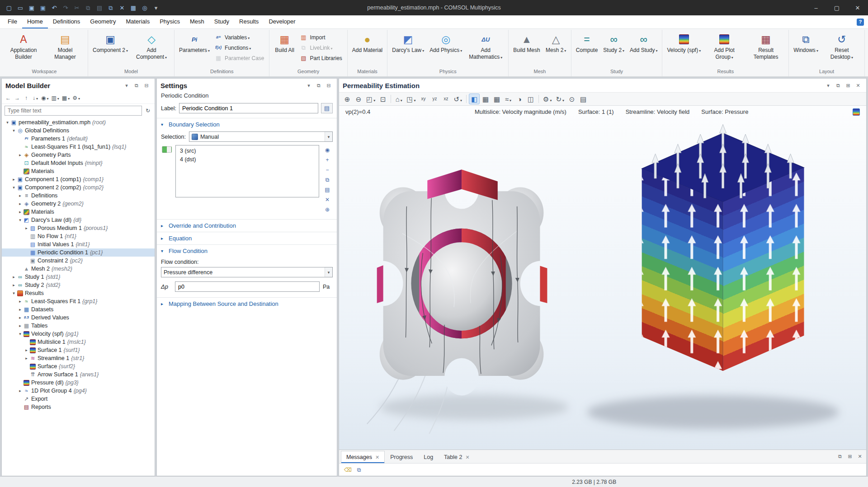 This screenshot has height=487, width=868. What do you see at coordinates (78, 244) in the screenshot?
I see `tree-item: ▤Initial Values 1{init1}` at bounding box center [78, 244].